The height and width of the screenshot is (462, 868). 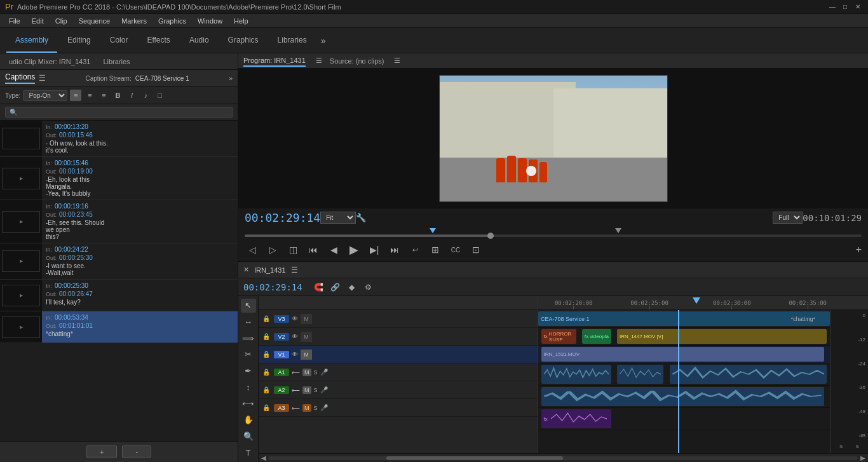 What do you see at coordinates (307, 408) in the screenshot?
I see `track-mute-a3: M` at bounding box center [307, 408].